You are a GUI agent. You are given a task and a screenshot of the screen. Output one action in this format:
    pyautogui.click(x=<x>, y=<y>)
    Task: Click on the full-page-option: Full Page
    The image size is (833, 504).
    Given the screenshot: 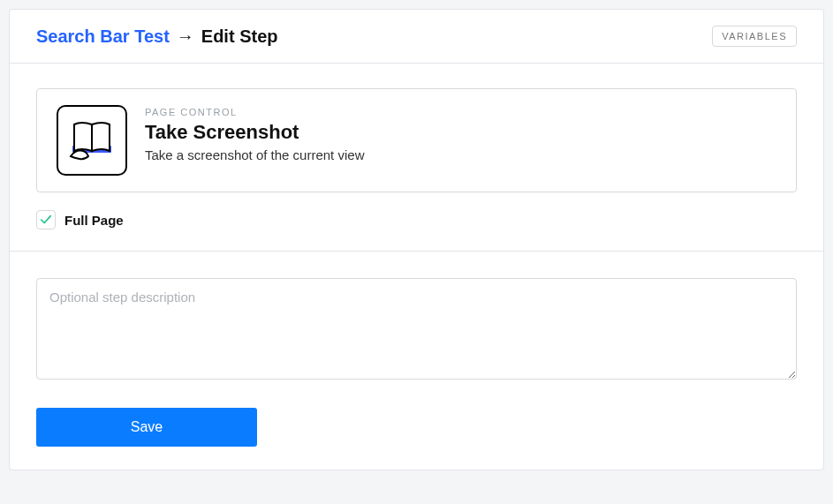 What is the action you would take?
    pyautogui.click(x=417, y=220)
    